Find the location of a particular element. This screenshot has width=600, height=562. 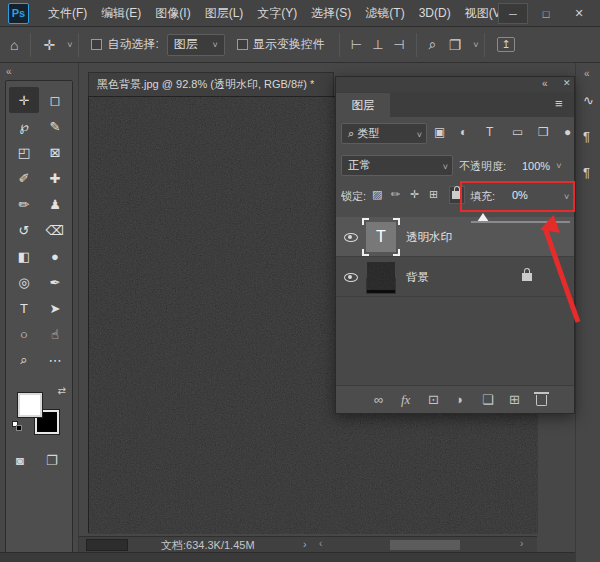

eyedropper-tool: ✐ is located at coordinates (24, 178).